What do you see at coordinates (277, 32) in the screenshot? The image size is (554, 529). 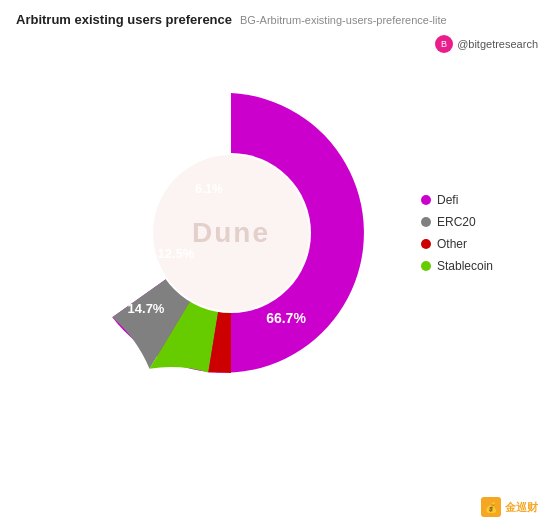 I see `header: Arbitrum existing users preference BG-Ar…` at bounding box center [277, 32].